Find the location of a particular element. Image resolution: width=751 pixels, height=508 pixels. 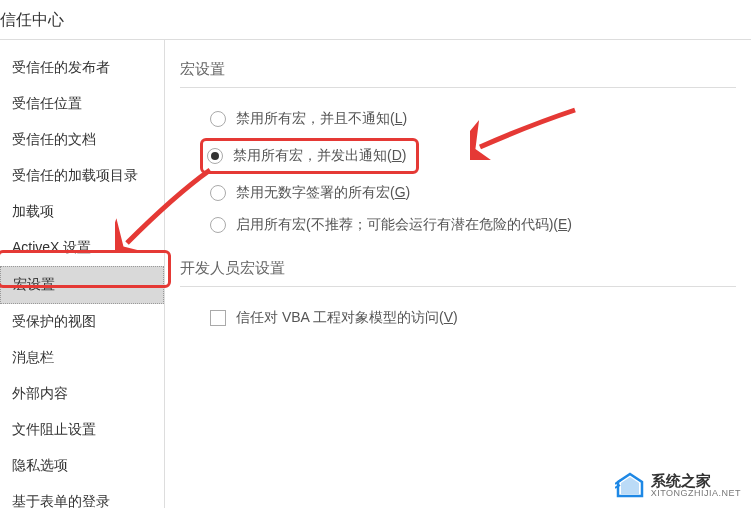

sidebar-item-protected-view: 受保护的视图 is located at coordinates (82, 322).